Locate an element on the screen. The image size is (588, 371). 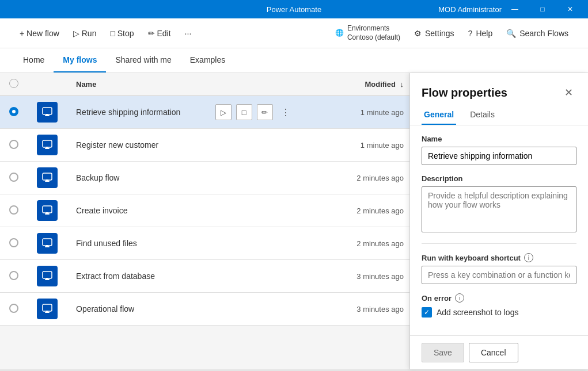
panel-tab-details: Details is located at coordinates (483, 115).